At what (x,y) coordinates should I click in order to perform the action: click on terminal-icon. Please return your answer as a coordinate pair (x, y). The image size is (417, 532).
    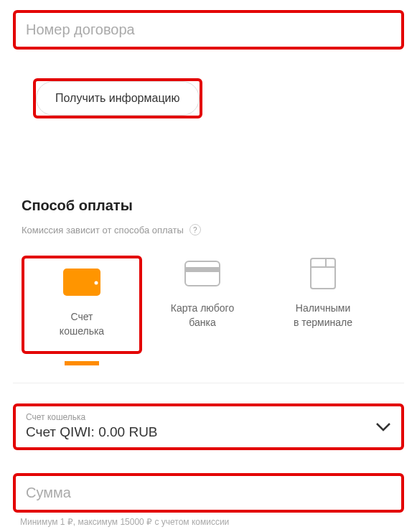
    Looking at the image, I should click on (323, 274).